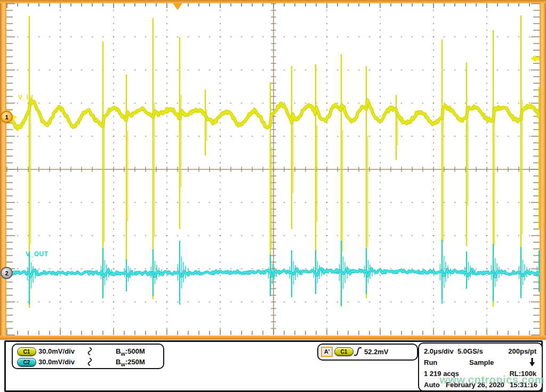 This screenshot has height=392, width=546. I want to click on ch2-marker-number: 2, so click(6, 273).